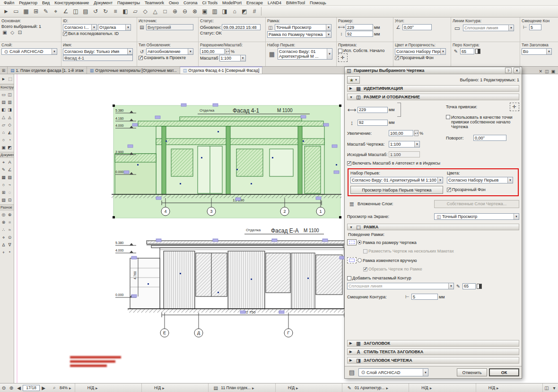 The image size is (558, 392). What do you see at coordinates (373, 123) in the screenshot?
I see `drawing-height-field: 92` at bounding box center [373, 123].